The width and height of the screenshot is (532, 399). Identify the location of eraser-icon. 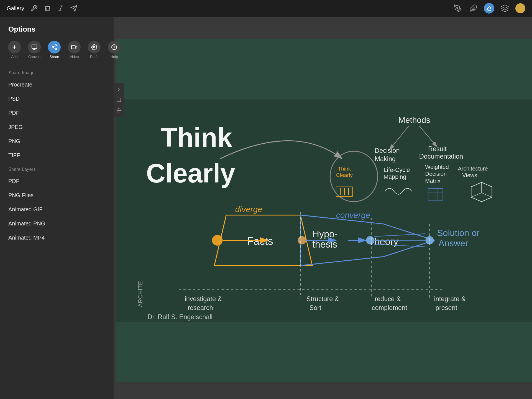
(489, 8).